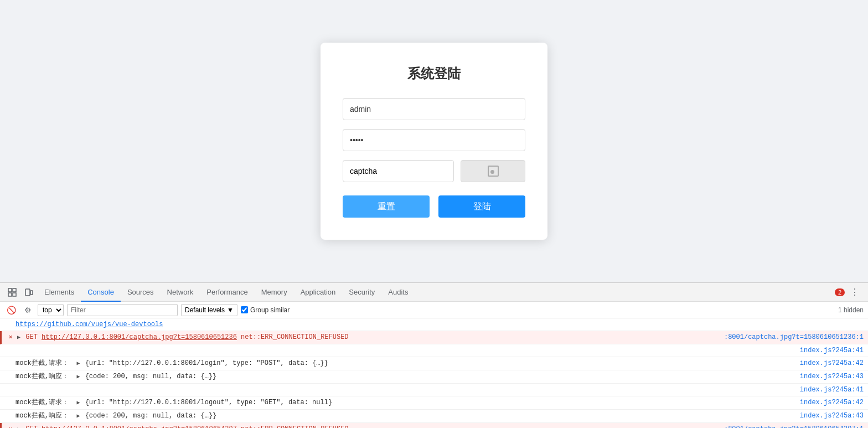  I want to click on devtools-tab-bar: Elements Console Sources Network Perform…, so click(434, 292).